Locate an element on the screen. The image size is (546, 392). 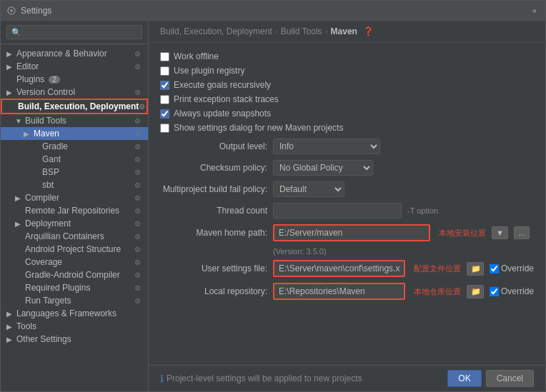
user-settings-browse-btn: 📁 is located at coordinates (475, 268).